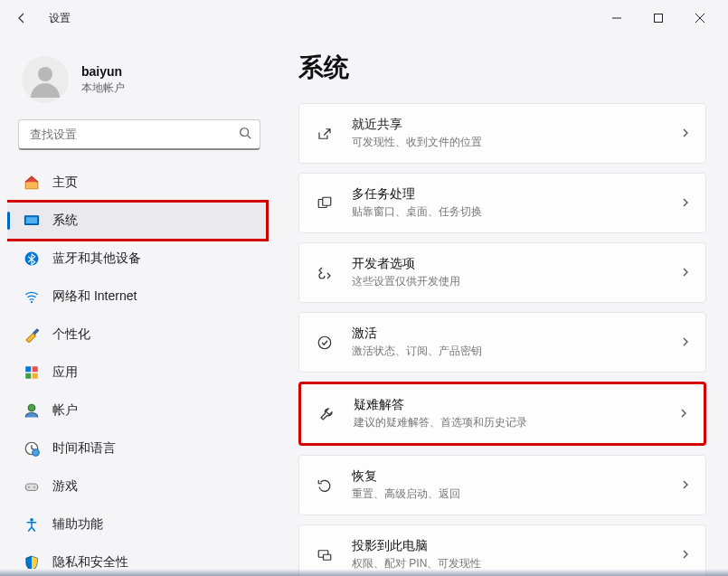  I want to click on card-subtitle: 重置、高级启动、返回, so click(508, 494).